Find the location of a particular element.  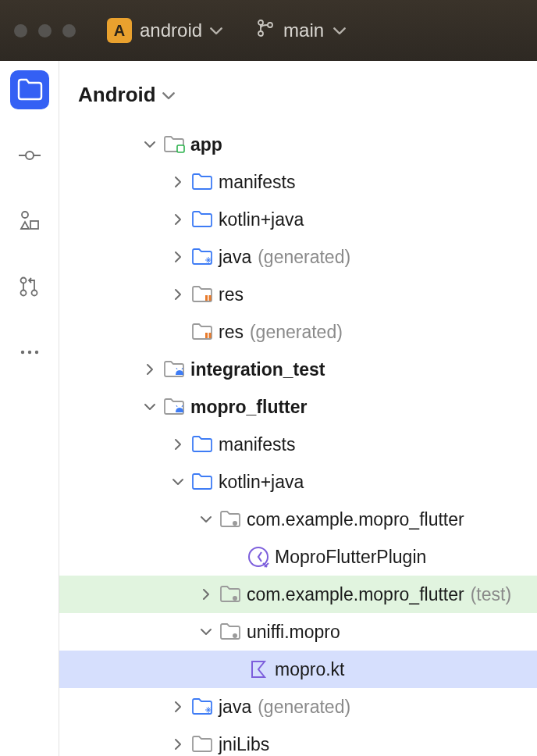

minimize-window-icon is located at coordinates (45, 31).